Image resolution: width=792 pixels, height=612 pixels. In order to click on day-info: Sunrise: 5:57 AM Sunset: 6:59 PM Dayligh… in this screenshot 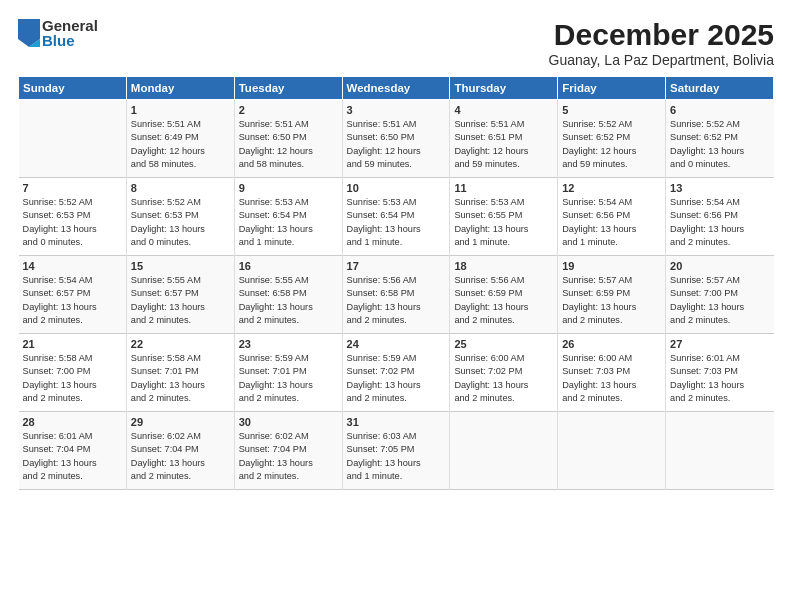, I will do `click(612, 300)`.